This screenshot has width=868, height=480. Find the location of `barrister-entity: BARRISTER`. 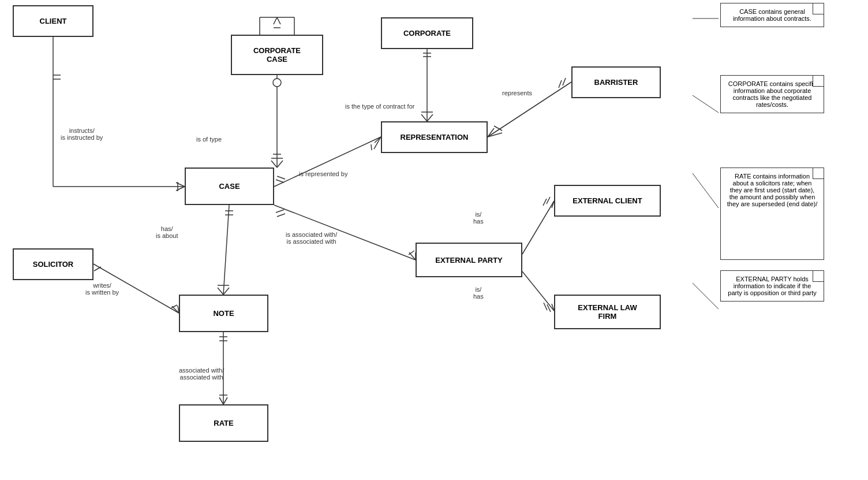

barrister-entity: BARRISTER is located at coordinates (616, 82).